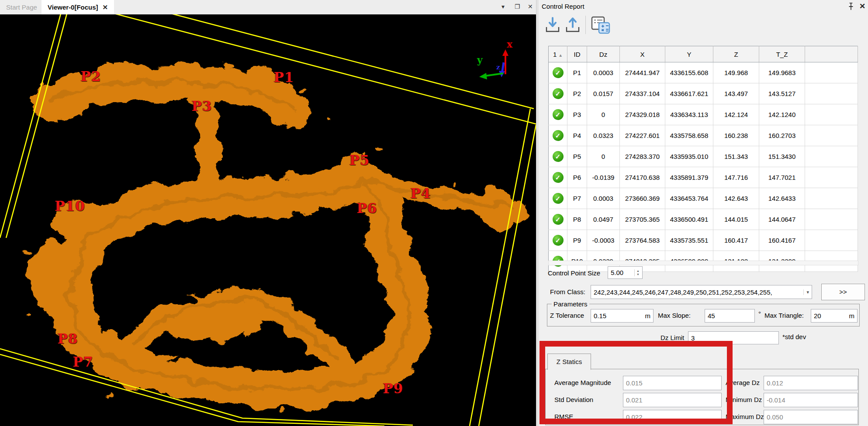 The image size is (868, 426). I want to click on parameters-group-title: Parameters, so click(571, 304).